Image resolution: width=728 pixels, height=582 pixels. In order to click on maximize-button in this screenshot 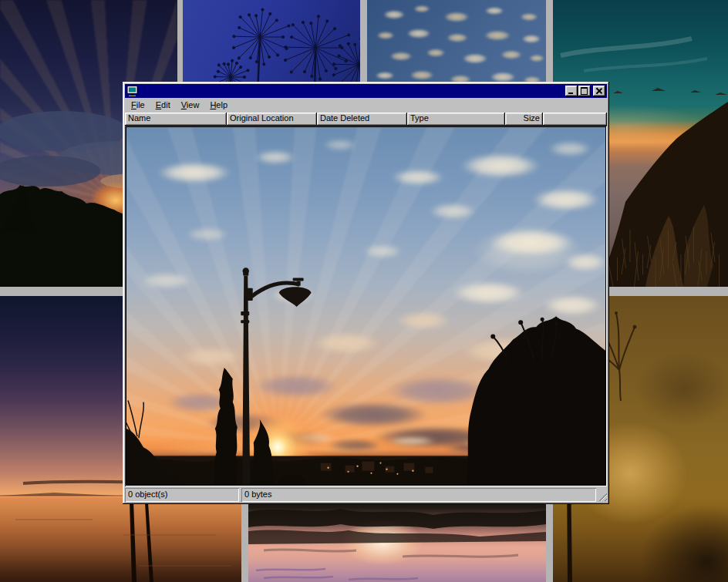, I will do `click(585, 91)`.